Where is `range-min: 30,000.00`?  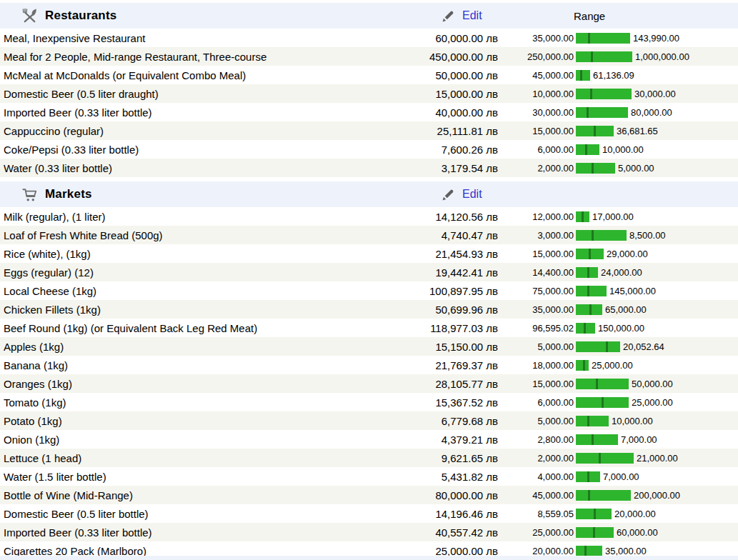
range-min: 30,000.00 is located at coordinates (536, 113).